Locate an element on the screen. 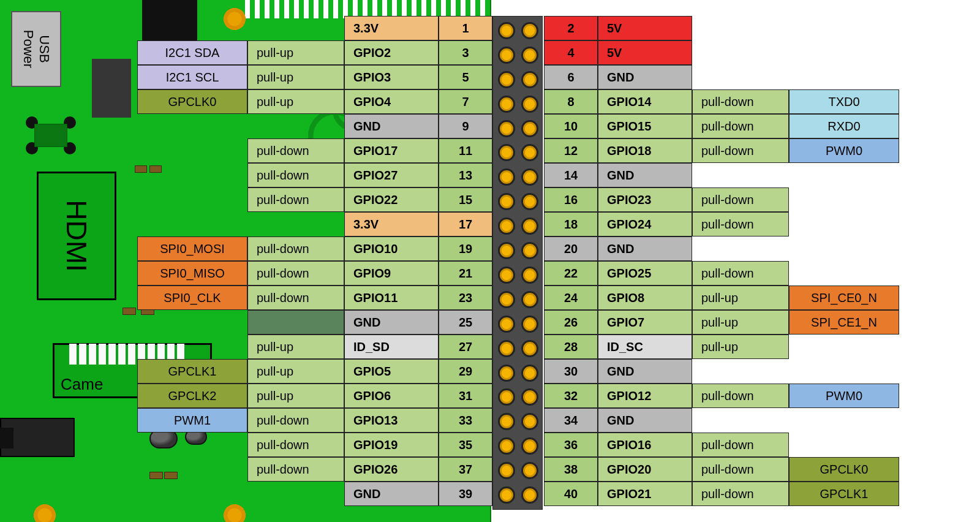 The image size is (980, 522). gpio-name: GPIO18 is located at coordinates (645, 151).